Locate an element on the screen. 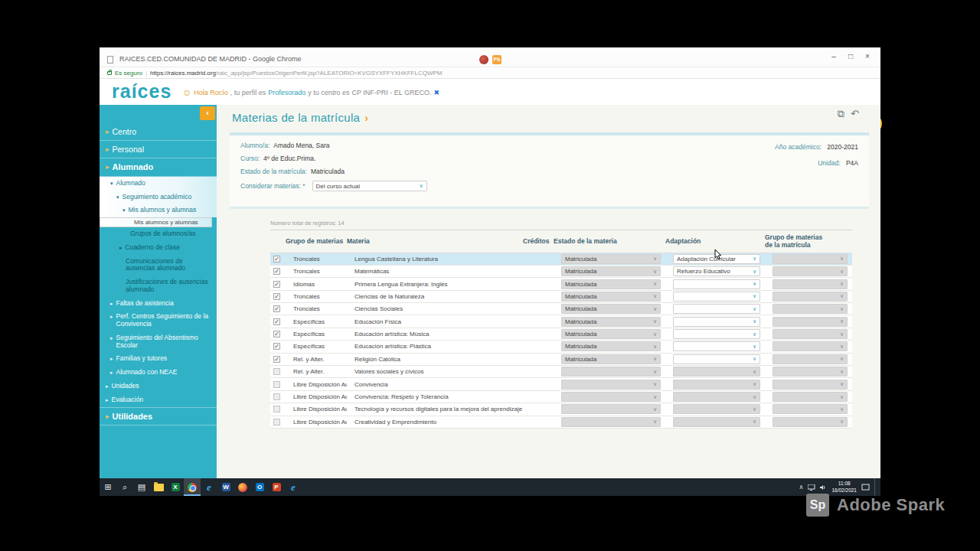 The width and height of the screenshot is (980, 551). adaptacion-select: Refuerzo Educativo∨ is located at coordinates (717, 271).